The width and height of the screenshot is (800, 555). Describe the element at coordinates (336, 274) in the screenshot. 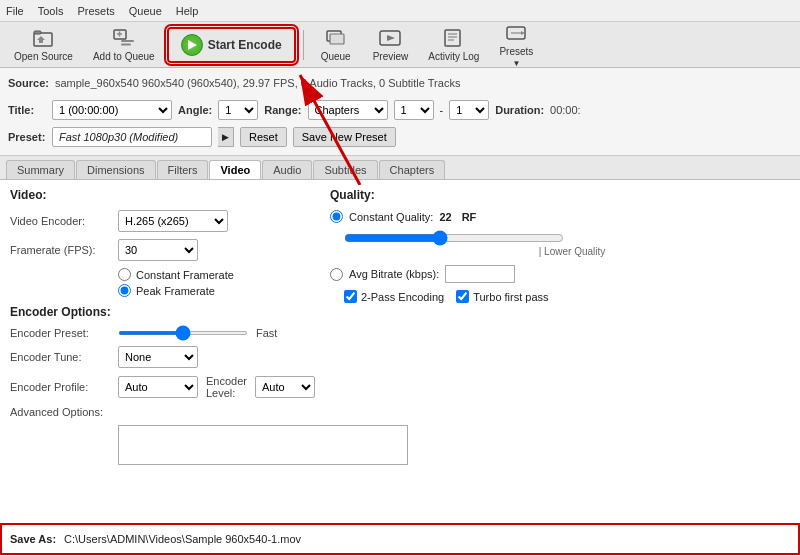

I see `avg-bitrate-radio` at that location.